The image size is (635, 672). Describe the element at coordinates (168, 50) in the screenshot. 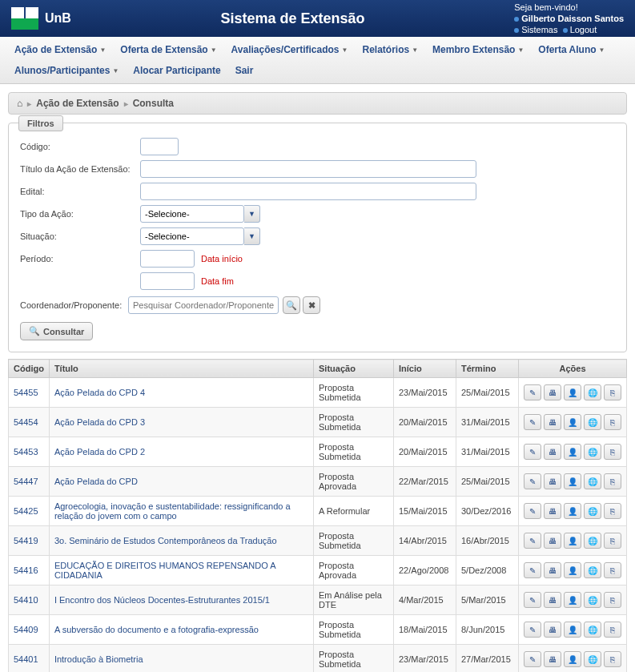

I see `menu-item: Oferta de Extensão▼` at that location.